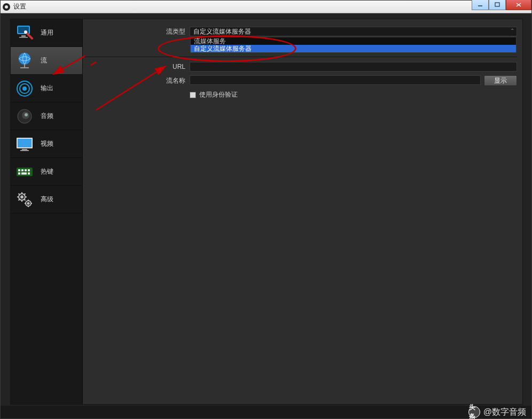 This screenshot has height=419, width=532. Describe the element at coordinates (25, 116) in the screenshot. I see `speaker-icon` at that location.